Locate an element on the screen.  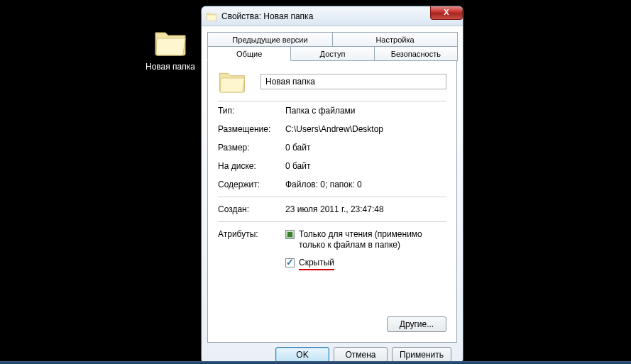
value-ondisk: 0 байт is located at coordinates (366, 166).